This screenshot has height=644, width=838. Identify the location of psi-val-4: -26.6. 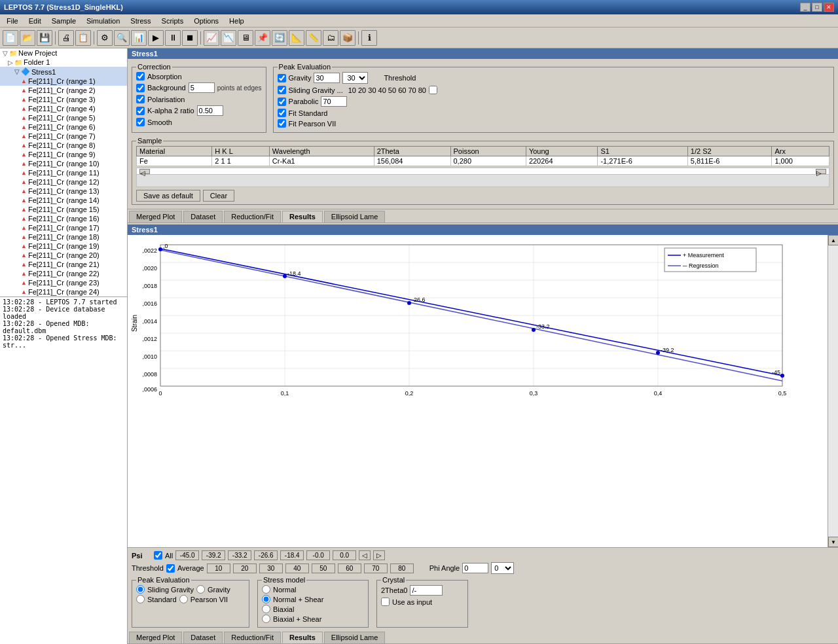
(266, 555).